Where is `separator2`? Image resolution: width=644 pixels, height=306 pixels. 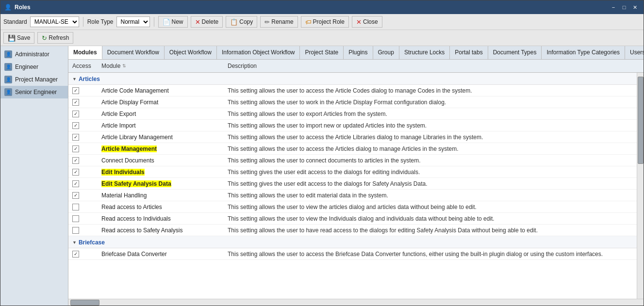 separator2 is located at coordinates (154, 22).